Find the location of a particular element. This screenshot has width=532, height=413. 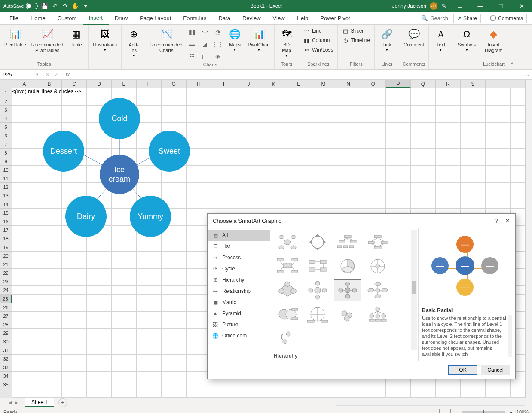

row-header-10: 10 is located at coordinates (6, 170).